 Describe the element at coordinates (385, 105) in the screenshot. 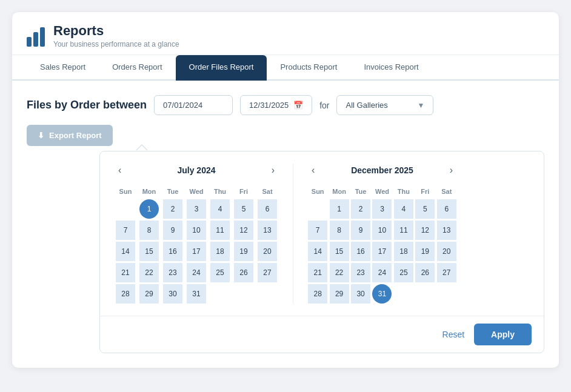

I see `gallery-dropdown: All Galleries ▼` at that location.